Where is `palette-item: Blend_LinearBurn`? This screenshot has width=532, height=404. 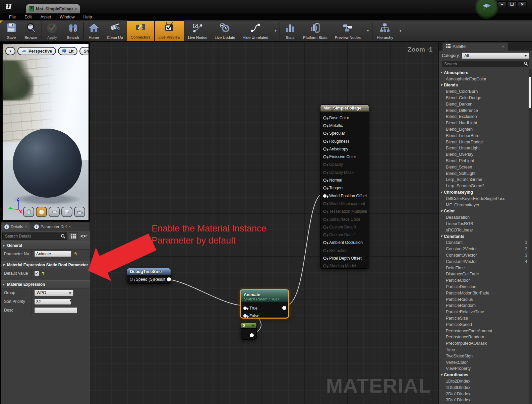
palette-item: Blend_LinearBurn is located at coordinates (484, 135).